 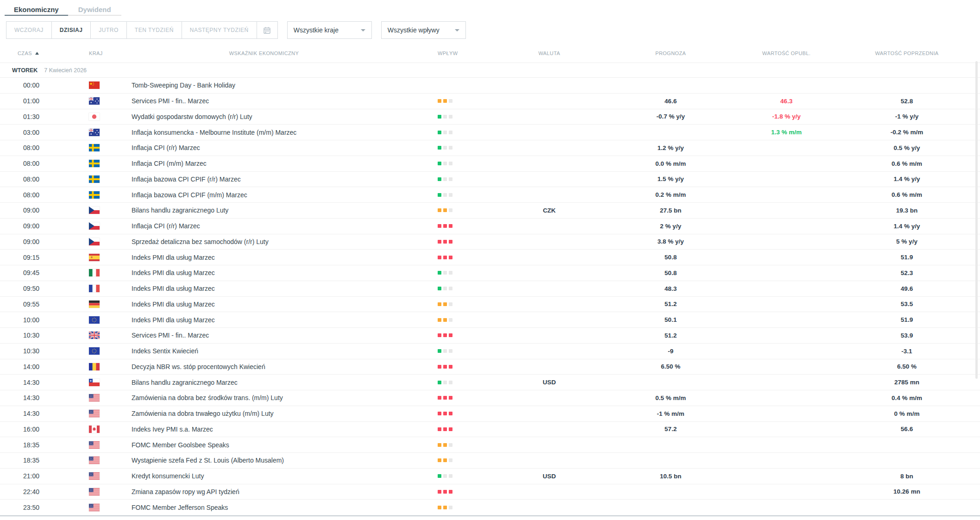 What do you see at coordinates (671, 320) in the screenshot?
I see `forecast-value: 50.1` at bounding box center [671, 320].